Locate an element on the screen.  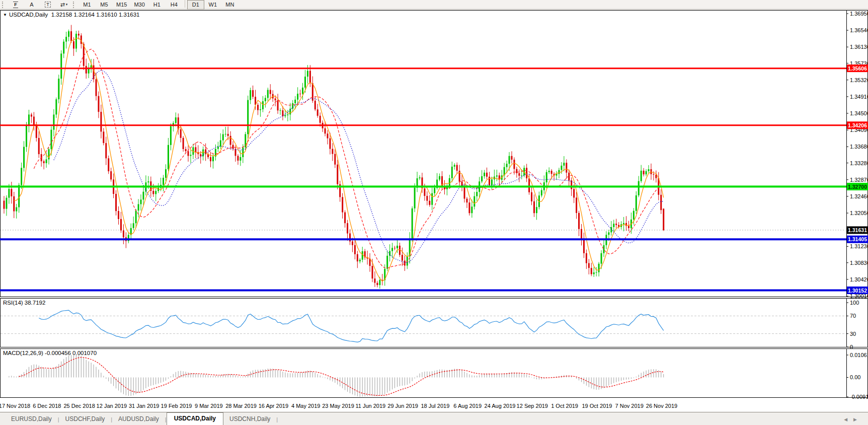
fibonacci-tool-button: F is located at coordinates (16, 5).